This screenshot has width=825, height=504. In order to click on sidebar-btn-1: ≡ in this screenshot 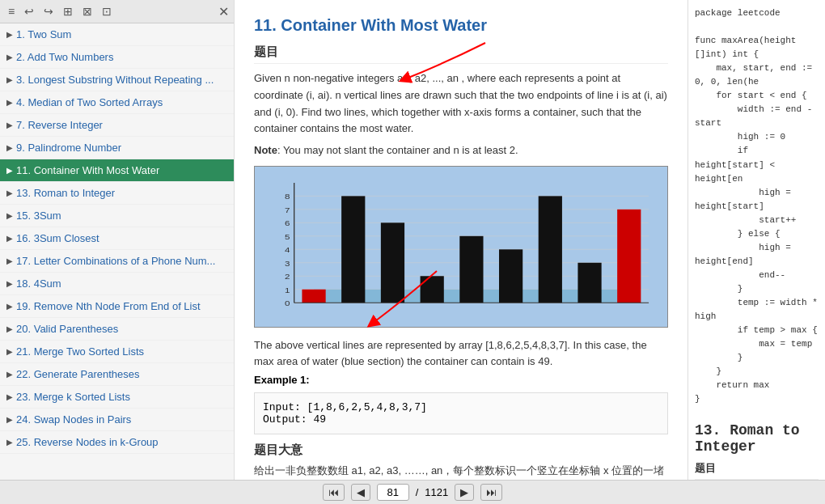, I will do `click(11, 11)`.